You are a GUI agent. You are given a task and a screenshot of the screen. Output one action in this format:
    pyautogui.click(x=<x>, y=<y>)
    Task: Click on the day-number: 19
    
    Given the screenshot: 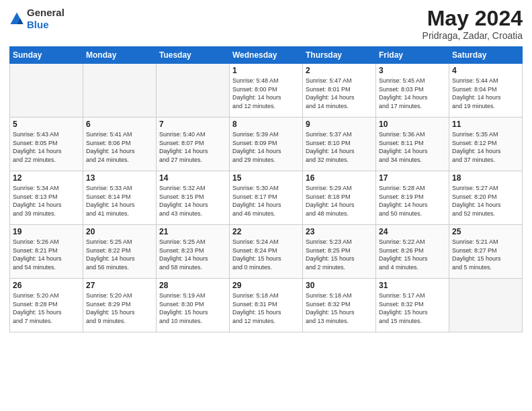 What is the action you would take?
    pyautogui.click(x=46, y=232)
    